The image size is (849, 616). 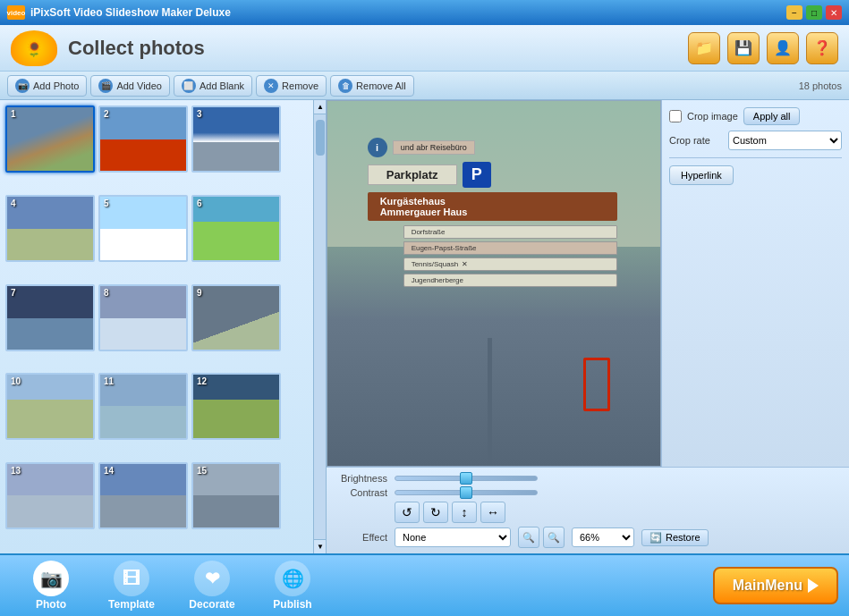 What do you see at coordinates (492, 207) in the screenshot?
I see `kurgaestehaus-sign: KurgästehausAmmergauer Haus` at bounding box center [492, 207].